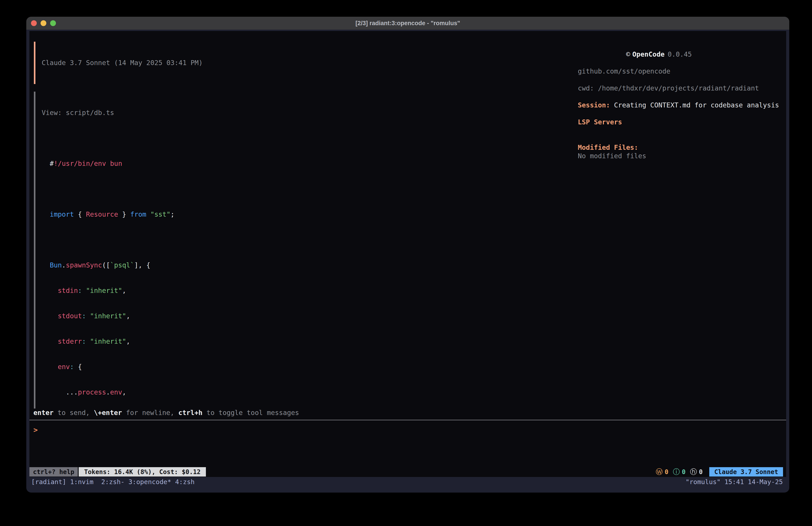 Image resolution: width=812 pixels, height=526 pixels. I want to click on info-icon: ⓘ, so click(676, 472).